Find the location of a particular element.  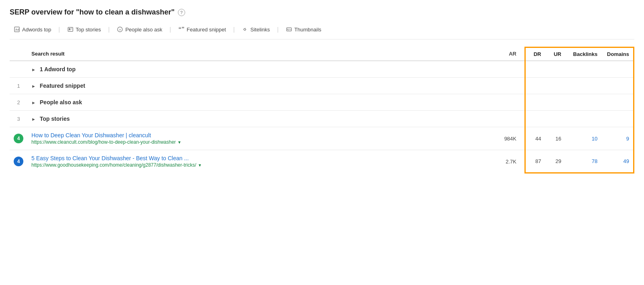

thumbnails-icon is located at coordinates (289, 29).